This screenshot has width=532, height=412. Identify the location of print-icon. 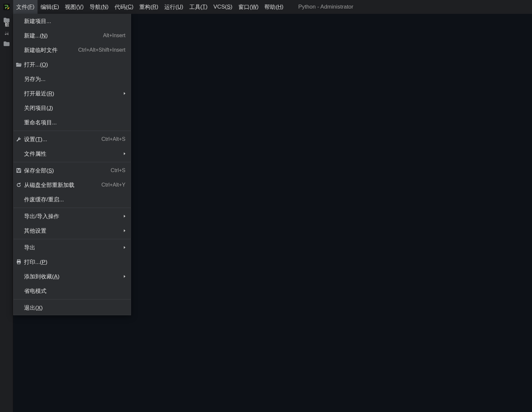
(19, 262).